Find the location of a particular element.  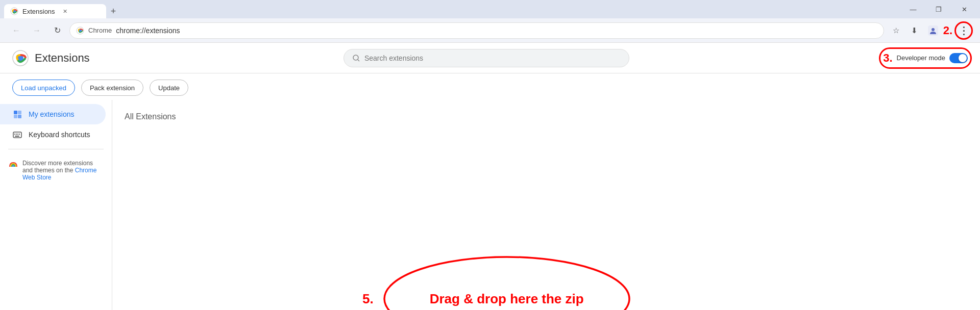

sidebar-item-my-extensions: My extensions is located at coordinates (53, 114).